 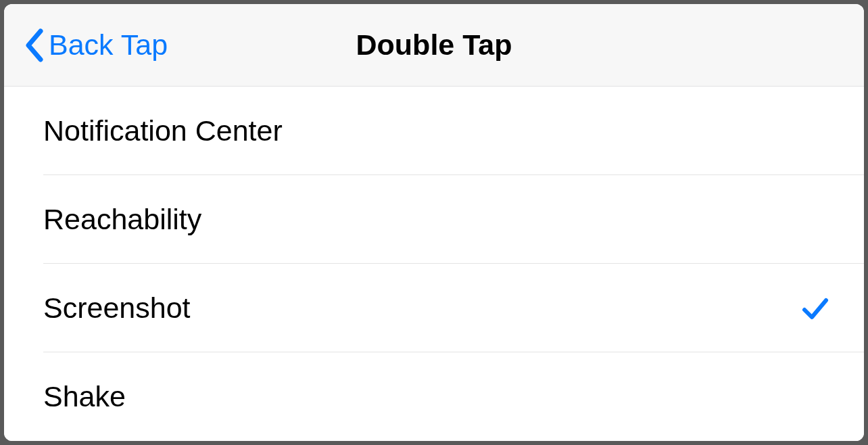 I want to click on chevron-left-icon, so click(x=34, y=45).